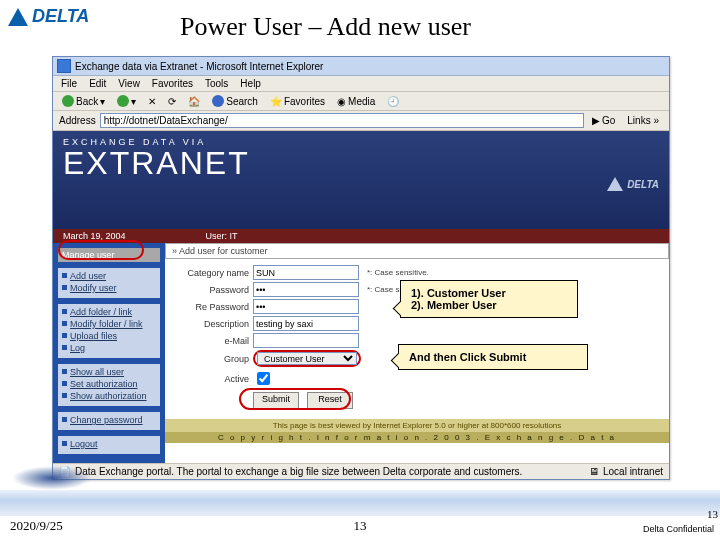 This screenshot has width=720, height=540. What do you see at coordinates (109, 276) in the screenshot?
I see `sidebar-add-user: Add user` at bounding box center [109, 276].